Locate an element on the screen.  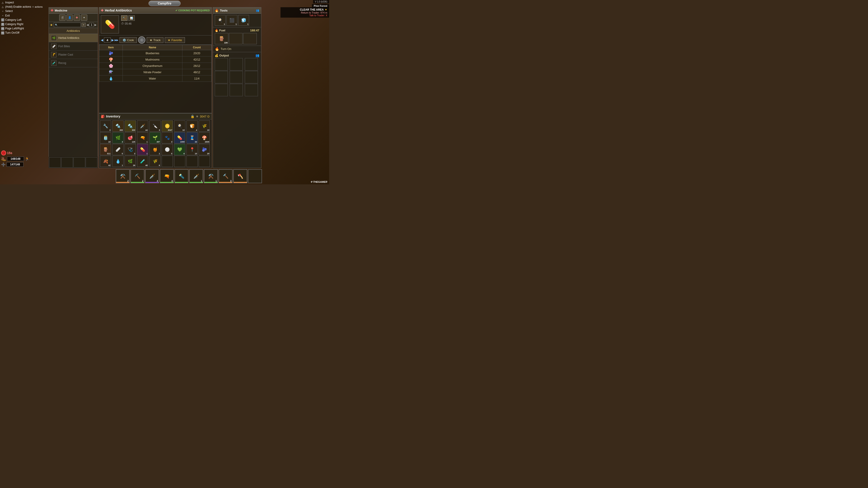
favorite-star-button: ★ is located at coordinates (51, 25).